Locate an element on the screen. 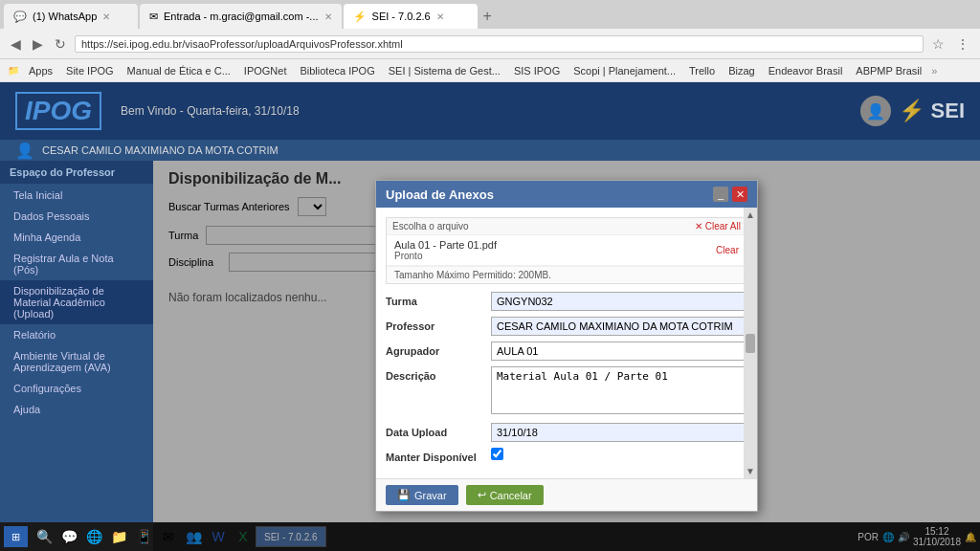 This screenshot has width=980, height=551. scroll-down-button: ▼ is located at coordinates (750, 471).